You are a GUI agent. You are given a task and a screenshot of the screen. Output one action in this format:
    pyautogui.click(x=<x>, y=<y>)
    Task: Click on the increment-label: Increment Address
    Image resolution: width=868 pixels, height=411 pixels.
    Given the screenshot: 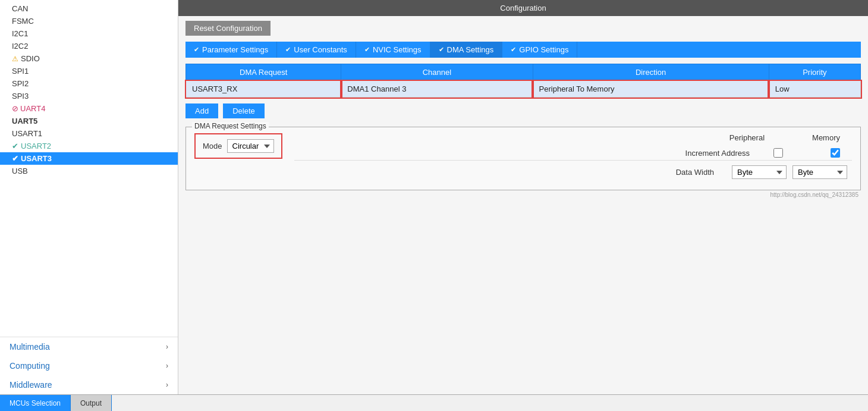 What is the action you would take?
    pyautogui.click(x=531, y=153)
    